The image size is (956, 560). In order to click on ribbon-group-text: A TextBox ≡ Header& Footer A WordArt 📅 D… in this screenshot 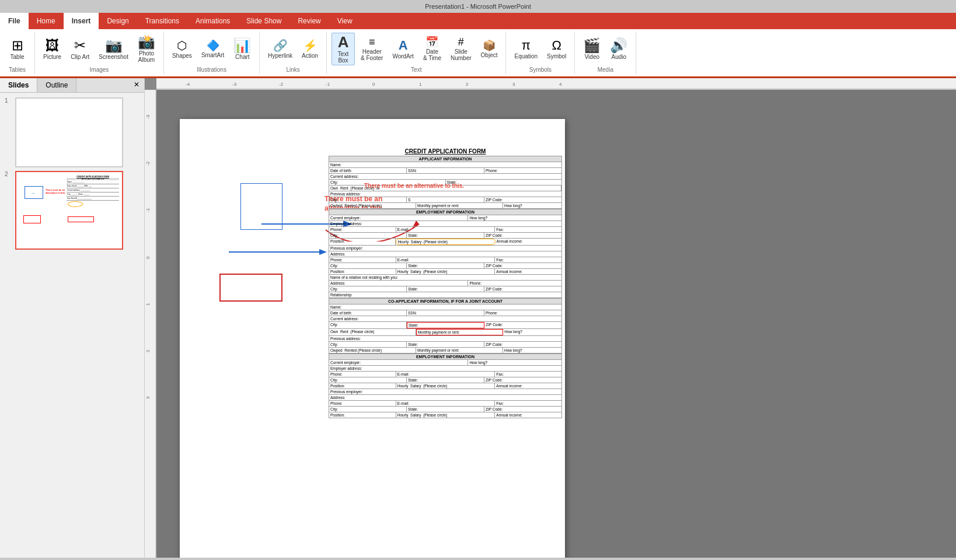, I will do `click(417, 52)`.